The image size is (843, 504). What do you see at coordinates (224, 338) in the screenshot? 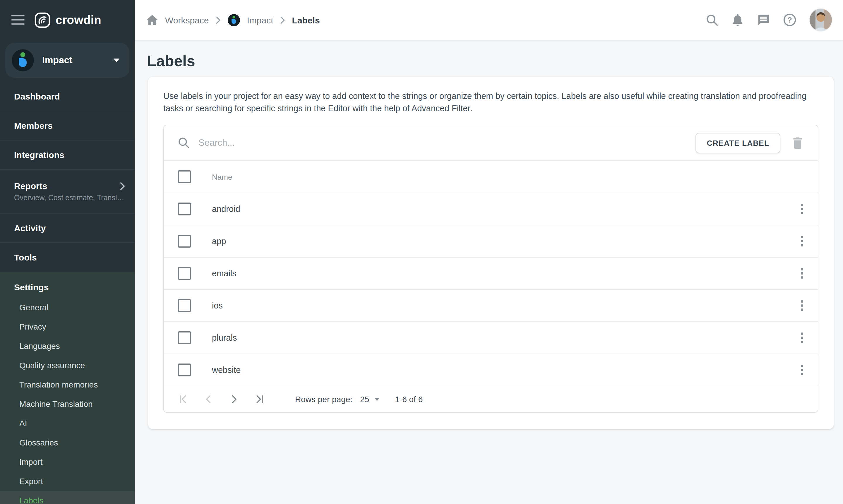
I see `label-name: plurals` at bounding box center [224, 338].